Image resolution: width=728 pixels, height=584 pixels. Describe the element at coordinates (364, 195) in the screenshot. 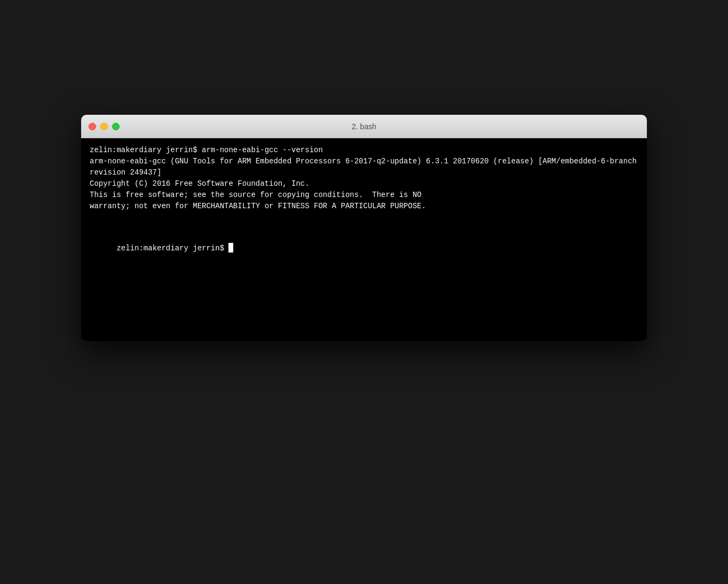

I see `terminal-line-4: This is free software; see the source fo…` at that location.